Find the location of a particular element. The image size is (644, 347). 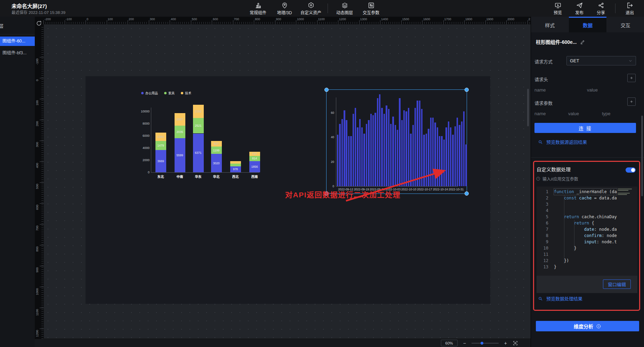

x-axis-category-label: 华北 is located at coordinates (216, 176).